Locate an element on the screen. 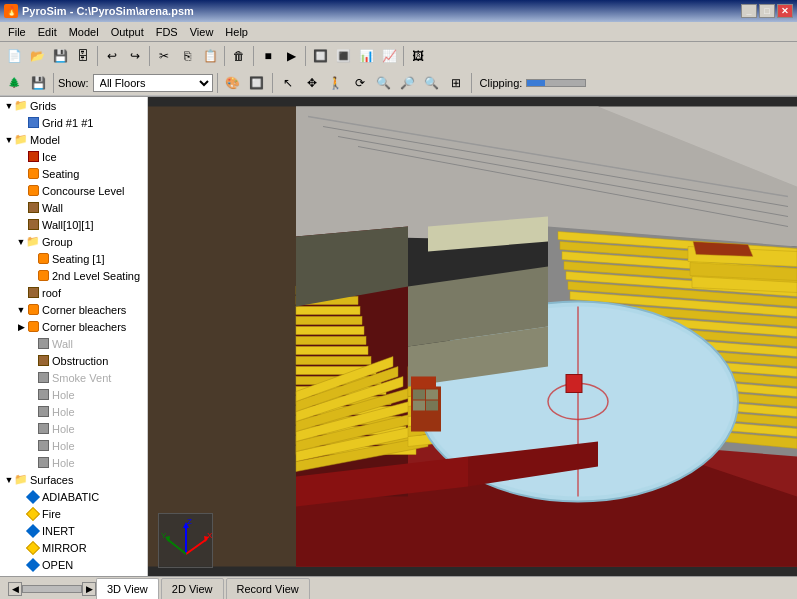 The height and width of the screenshot is (599, 797). fire-icon is located at coordinates (33, 514).